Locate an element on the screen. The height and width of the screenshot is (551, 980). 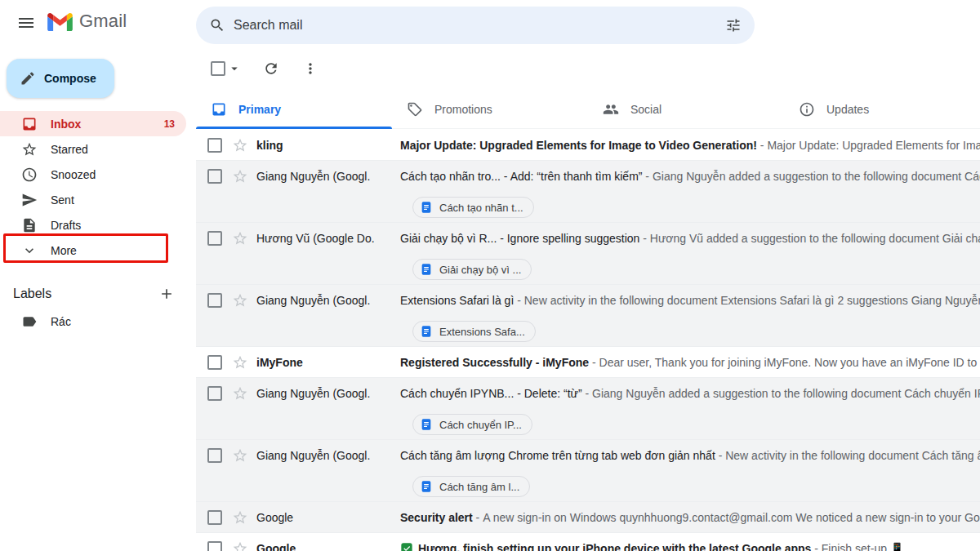
sidebar-label-r-c: Rác is located at coordinates (93, 322).